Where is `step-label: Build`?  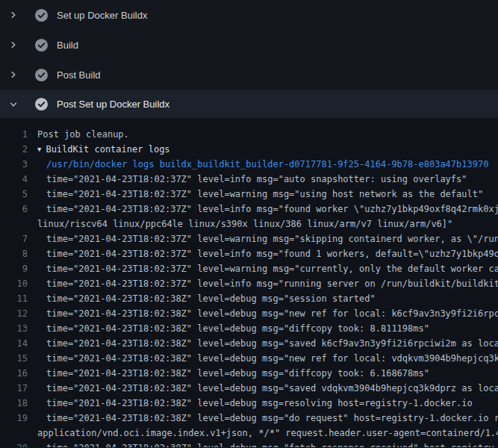 step-label: Build is located at coordinates (67, 45).